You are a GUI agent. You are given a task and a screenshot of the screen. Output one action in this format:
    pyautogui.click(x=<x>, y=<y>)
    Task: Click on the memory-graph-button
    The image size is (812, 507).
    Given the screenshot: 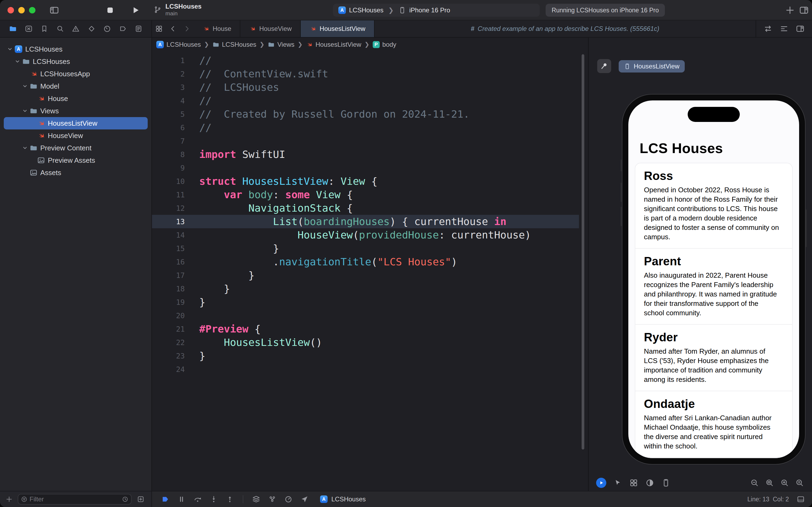 What is the action you would take?
    pyautogui.click(x=272, y=499)
    